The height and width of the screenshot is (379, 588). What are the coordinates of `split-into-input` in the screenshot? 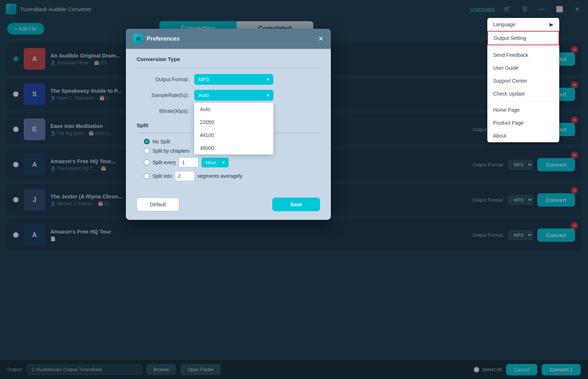 It's located at (185, 176).